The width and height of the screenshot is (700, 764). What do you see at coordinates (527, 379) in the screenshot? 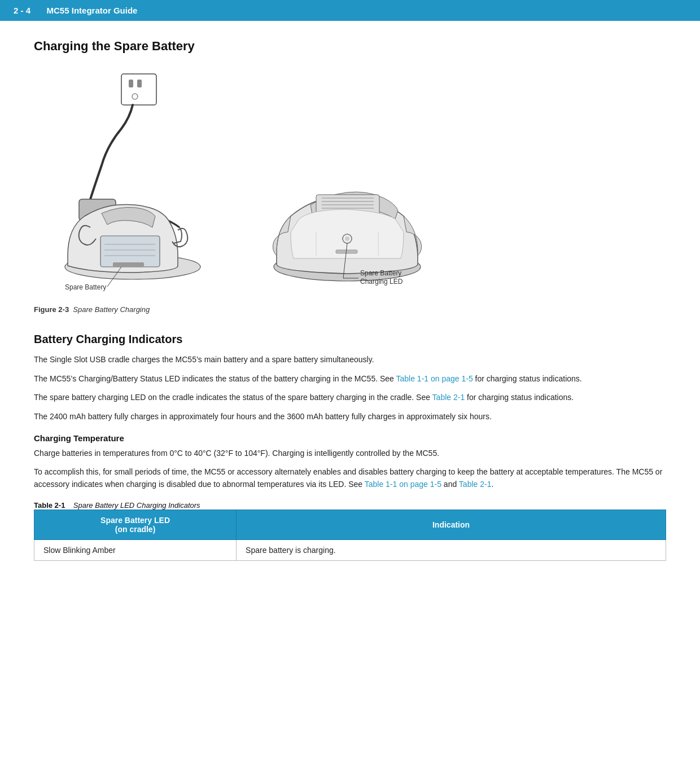
I see `para2-after: for charging status indications.` at bounding box center [527, 379].